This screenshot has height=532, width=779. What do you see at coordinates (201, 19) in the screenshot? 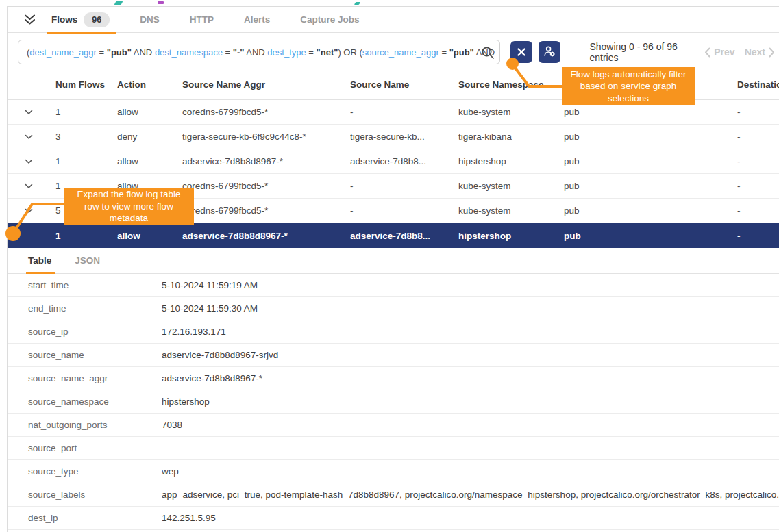
I see `tab-http-label: HTTP` at bounding box center [201, 19].